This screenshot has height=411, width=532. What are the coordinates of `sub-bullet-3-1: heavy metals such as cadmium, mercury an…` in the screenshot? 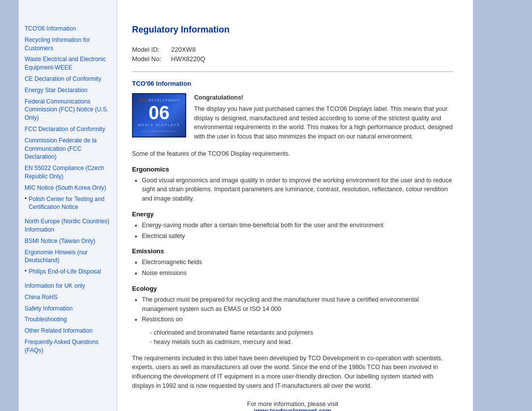 It's located at (301, 342).